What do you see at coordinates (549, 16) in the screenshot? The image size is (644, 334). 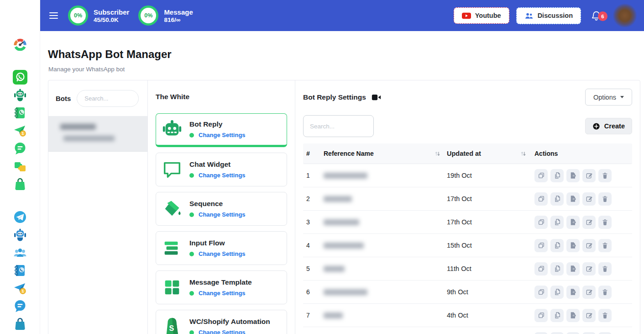 I see `discussion-button: Discussion` at bounding box center [549, 16].